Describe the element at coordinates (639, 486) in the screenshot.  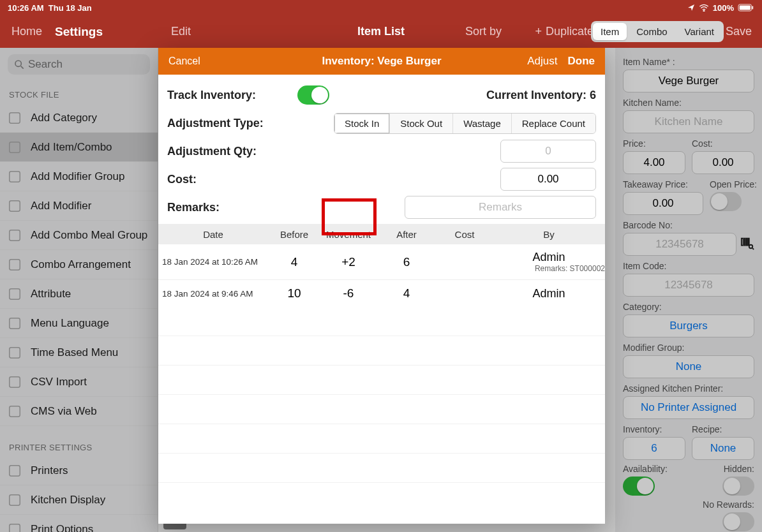
I see `availability-toggle` at that location.